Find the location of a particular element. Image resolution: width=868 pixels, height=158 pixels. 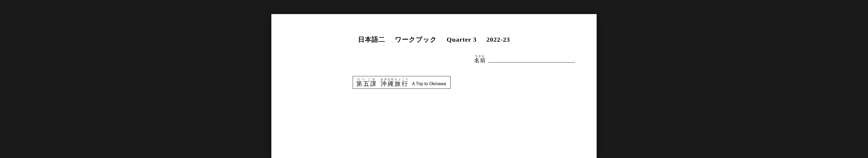

book-type: ワークブック is located at coordinates (416, 40).